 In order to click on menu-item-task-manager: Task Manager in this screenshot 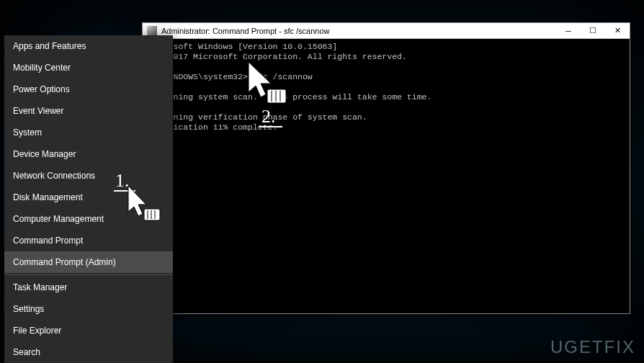, I will do `click(89, 287)`.